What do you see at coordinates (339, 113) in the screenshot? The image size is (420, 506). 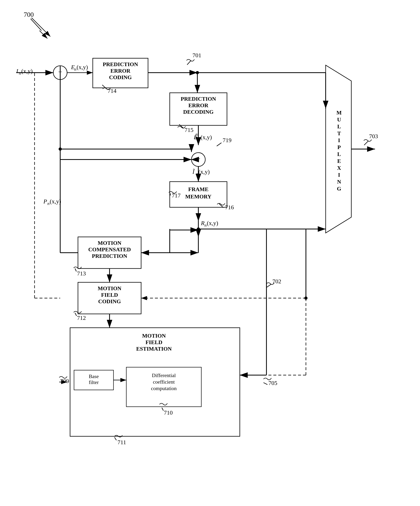 I see `mux-label: M` at bounding box center [339, 113].